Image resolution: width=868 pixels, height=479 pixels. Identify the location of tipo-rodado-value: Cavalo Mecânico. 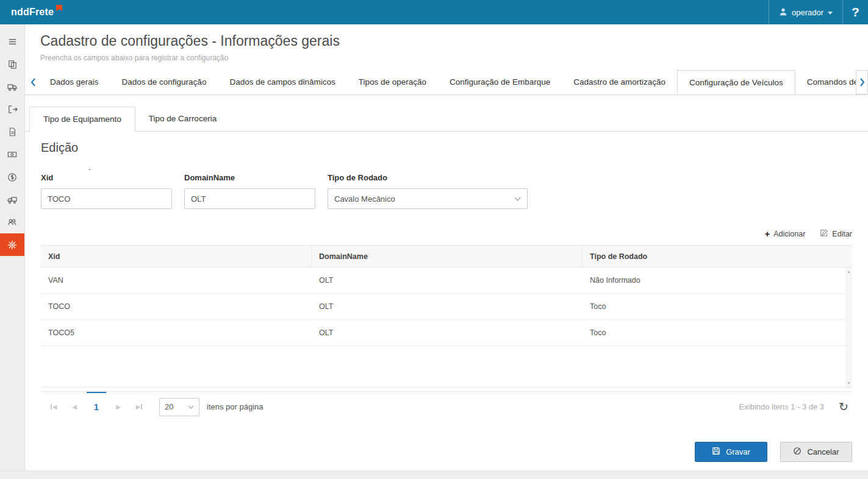
(365, 199).